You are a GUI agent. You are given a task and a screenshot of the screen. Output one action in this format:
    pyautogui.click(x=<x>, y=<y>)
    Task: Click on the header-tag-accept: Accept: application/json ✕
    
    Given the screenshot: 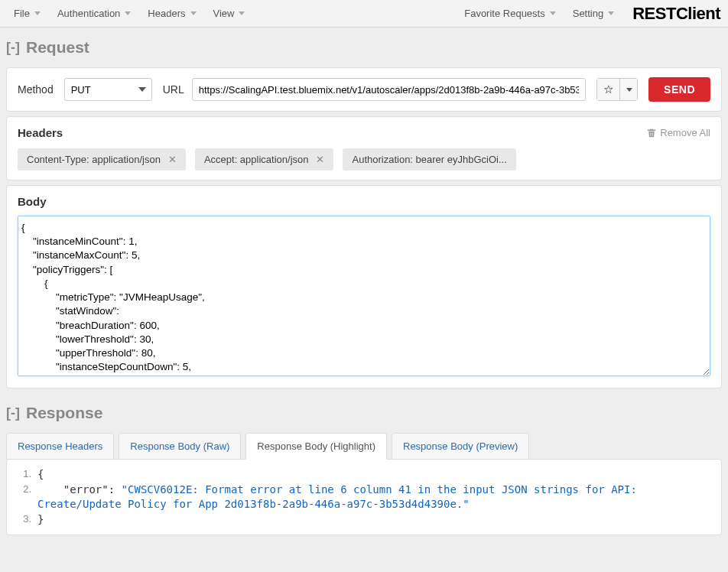 What is the action you would take?
    pyautogui.click(x=265, y=159)
    